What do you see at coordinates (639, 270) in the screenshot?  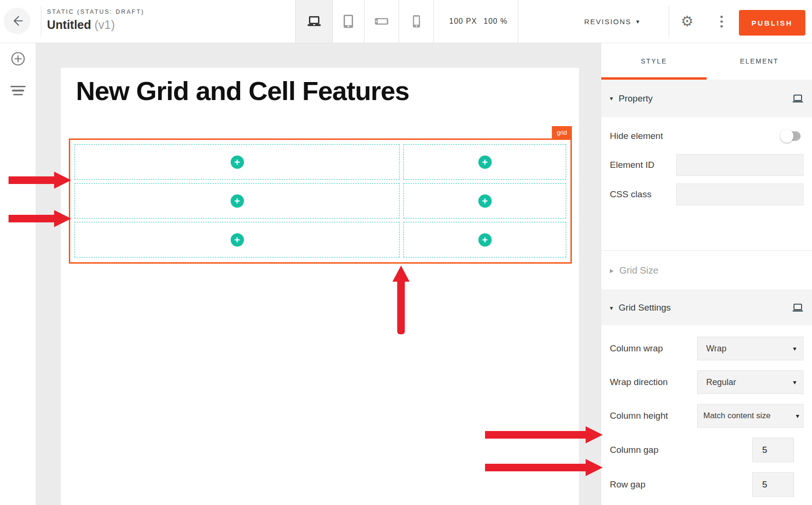 I see `section-title: Grid Size` at bounding box center [639, 270].